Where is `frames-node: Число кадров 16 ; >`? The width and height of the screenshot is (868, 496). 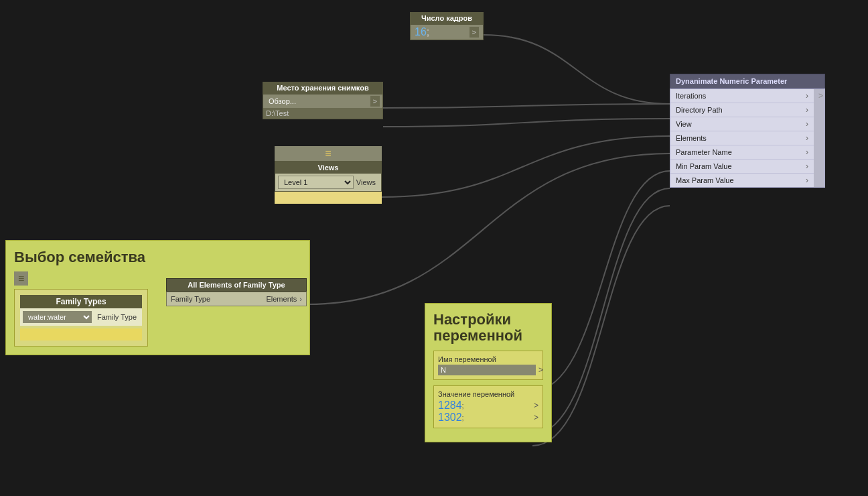 frames-node: Число кадров 16 ; > is located at coordinates (447, 26).